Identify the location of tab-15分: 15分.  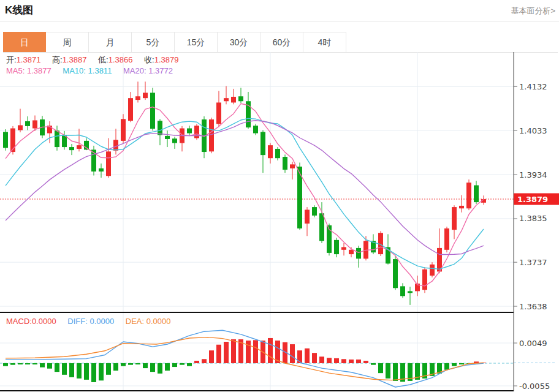
(196, 42).